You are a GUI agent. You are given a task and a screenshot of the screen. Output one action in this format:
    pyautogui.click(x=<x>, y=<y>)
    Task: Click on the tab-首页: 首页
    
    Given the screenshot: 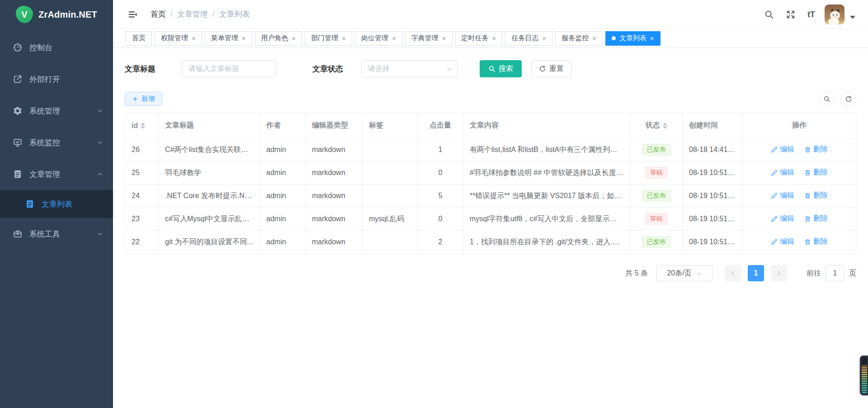 What is the action you would take?
    pyautogui.click(x=139, y=38)
    